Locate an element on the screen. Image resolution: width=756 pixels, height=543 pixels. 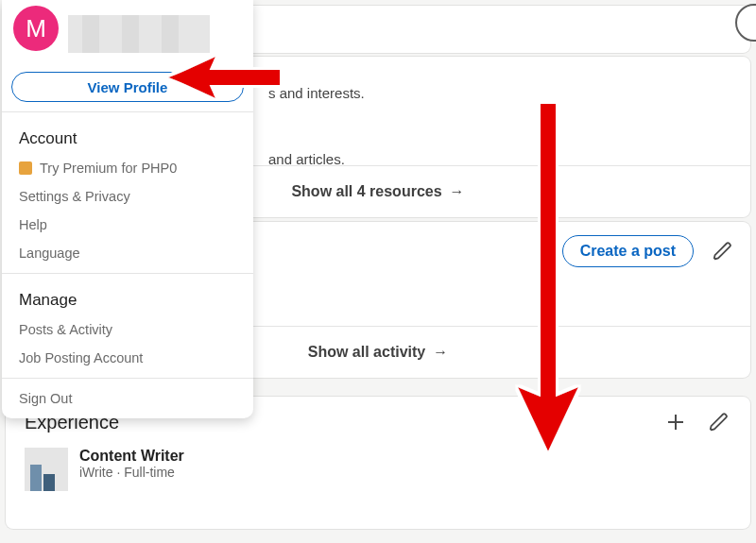
account-section-title: Account is located at coordinates (128, 136).